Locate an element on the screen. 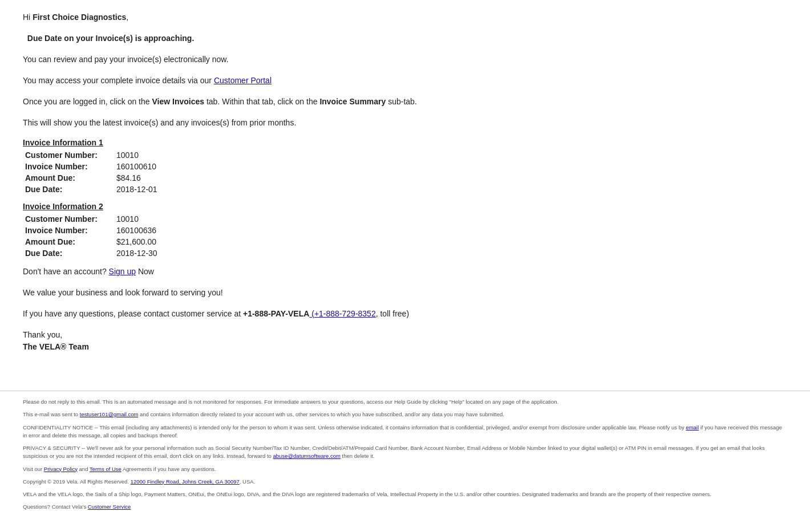 This screenshot has width=810, height=532. visit-before: Visit our is located at coordinates (33, 469).